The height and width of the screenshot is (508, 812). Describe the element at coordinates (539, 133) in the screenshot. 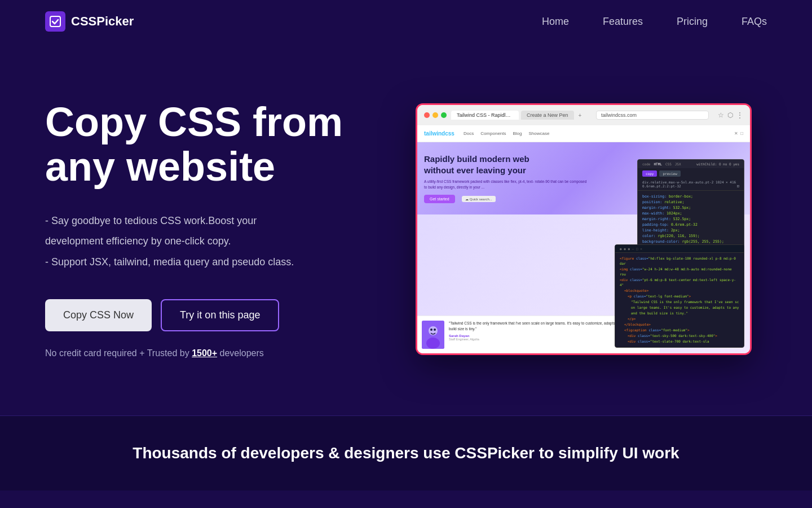

I see `tailwind-nav-showcase: Showcase` at that location.